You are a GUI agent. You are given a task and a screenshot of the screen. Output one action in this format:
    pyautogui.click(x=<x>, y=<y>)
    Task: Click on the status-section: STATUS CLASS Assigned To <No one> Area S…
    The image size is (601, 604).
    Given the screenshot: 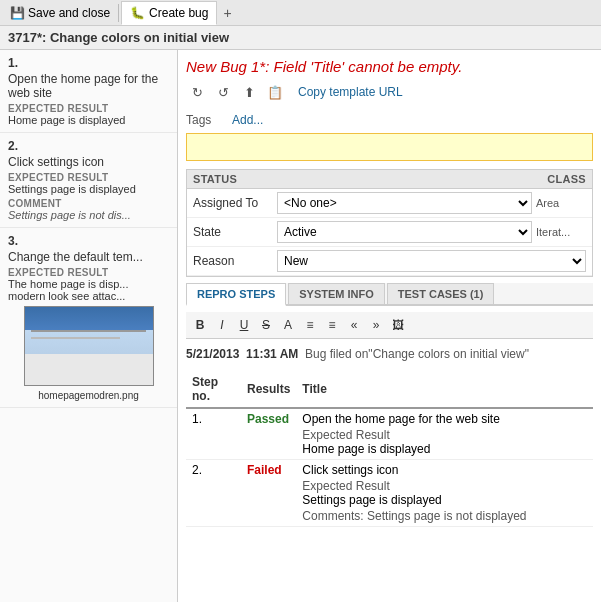 What is the action you would take?
    pyautogui.click(x=390, y=223)
    